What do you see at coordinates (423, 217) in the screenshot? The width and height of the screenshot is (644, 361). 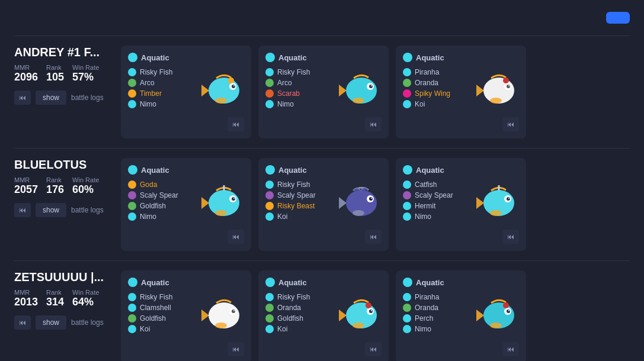 I see `axie-name-1-2-3: Nimo` at bounding box center [423, 217].